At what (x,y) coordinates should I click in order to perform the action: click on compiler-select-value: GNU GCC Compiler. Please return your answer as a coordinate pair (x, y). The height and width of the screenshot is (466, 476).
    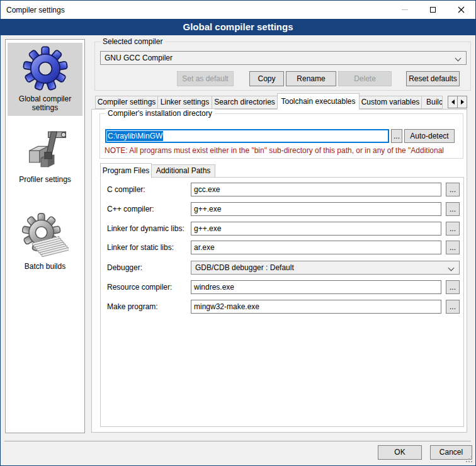
    Looking at the image, I should click on (139, 58).